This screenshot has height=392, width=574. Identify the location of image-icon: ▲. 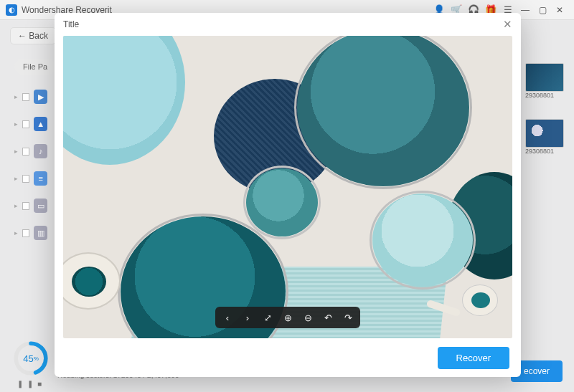
(40, 124).